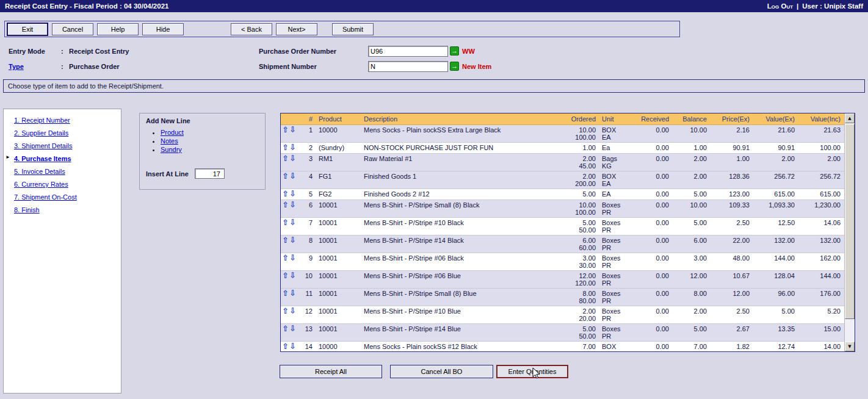 Image resolution: width=868 pixels, height=399 pixels. I want to click on table-row: ⇧⇩910001Mens B-Shirt - P/Stripe #06 Blac…, so click(563, 262).